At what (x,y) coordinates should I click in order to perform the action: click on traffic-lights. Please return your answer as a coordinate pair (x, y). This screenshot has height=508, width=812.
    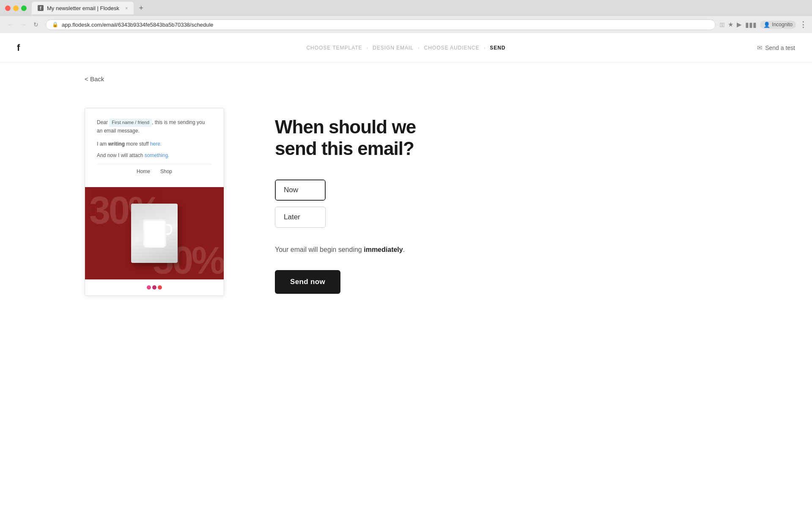
    Looking at the image, I should click on (16, 8).